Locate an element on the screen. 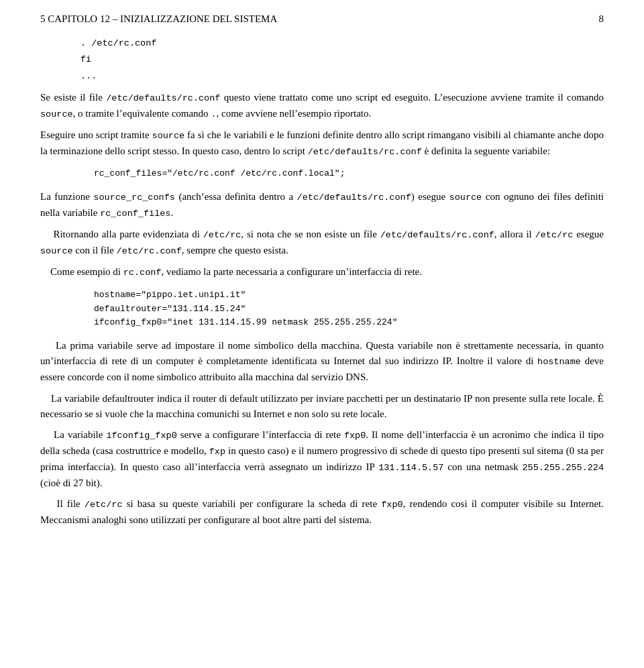 Image resolution: width=644 pixels, height=668 pixels. page-header: 5 CAPITOLO 12 – INIZIALIZZAZIONE DEL SIS… is located at coordinates (322, 19).